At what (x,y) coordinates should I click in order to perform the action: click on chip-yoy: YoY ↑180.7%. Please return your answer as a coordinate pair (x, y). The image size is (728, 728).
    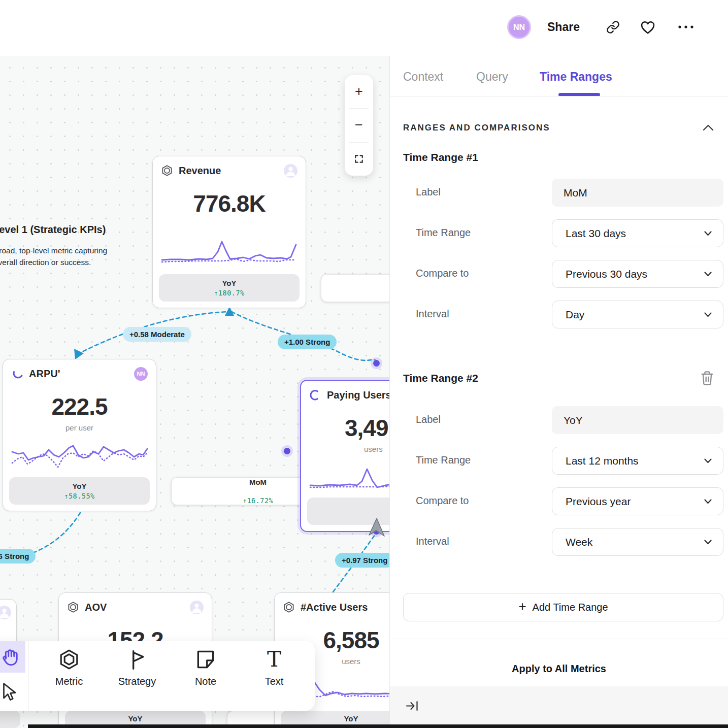
    Looking at the image, I should click on (229, 288).